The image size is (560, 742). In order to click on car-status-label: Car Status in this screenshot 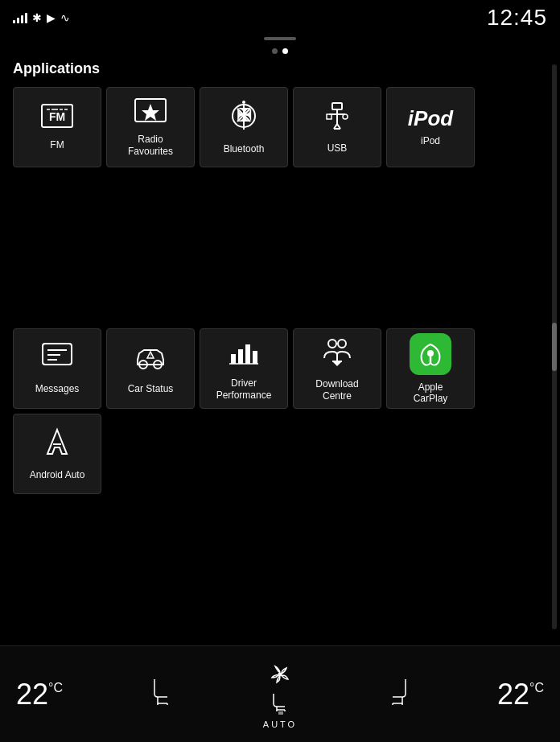, I will do `click(151, 389)`.